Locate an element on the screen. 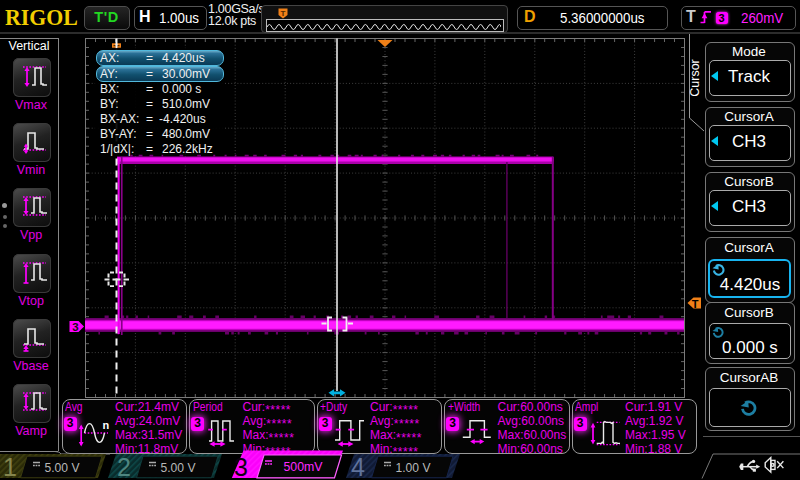 Image resolution: width=800 pixels, height=480 pixels. svg-text: T is located at coordinates (696, 304).